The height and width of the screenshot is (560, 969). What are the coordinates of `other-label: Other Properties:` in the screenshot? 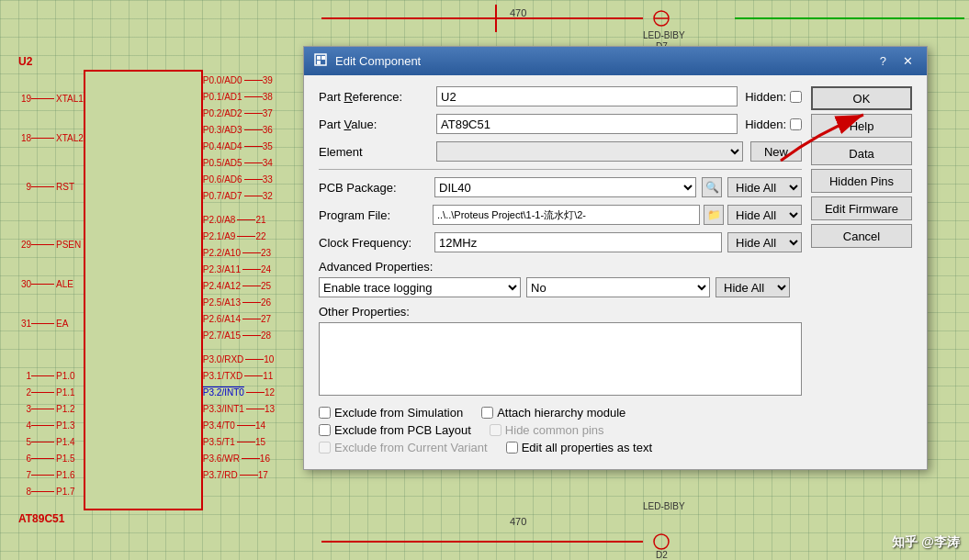 It's located at (560, 312).